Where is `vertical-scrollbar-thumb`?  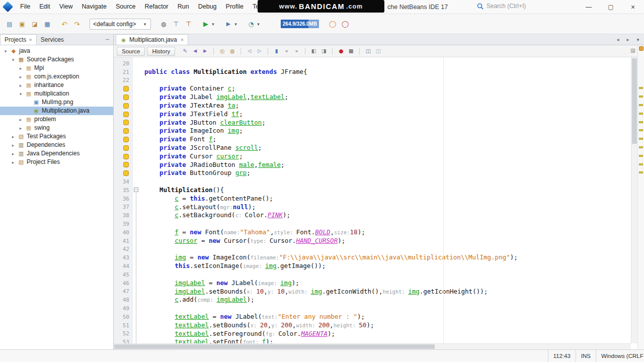
vertical-scrollbar-thumb is located at coordinates (634, 101).